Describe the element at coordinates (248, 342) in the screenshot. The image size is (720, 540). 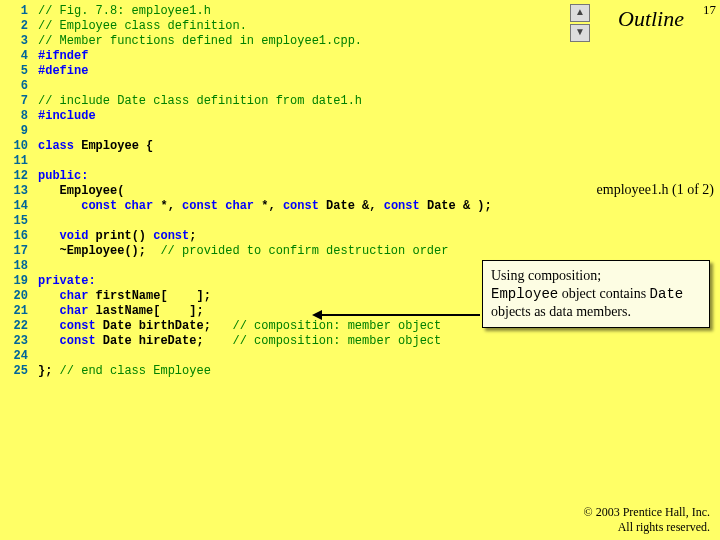
I see `code-line: 23 const Date hireDate; // composition: …` at that location.